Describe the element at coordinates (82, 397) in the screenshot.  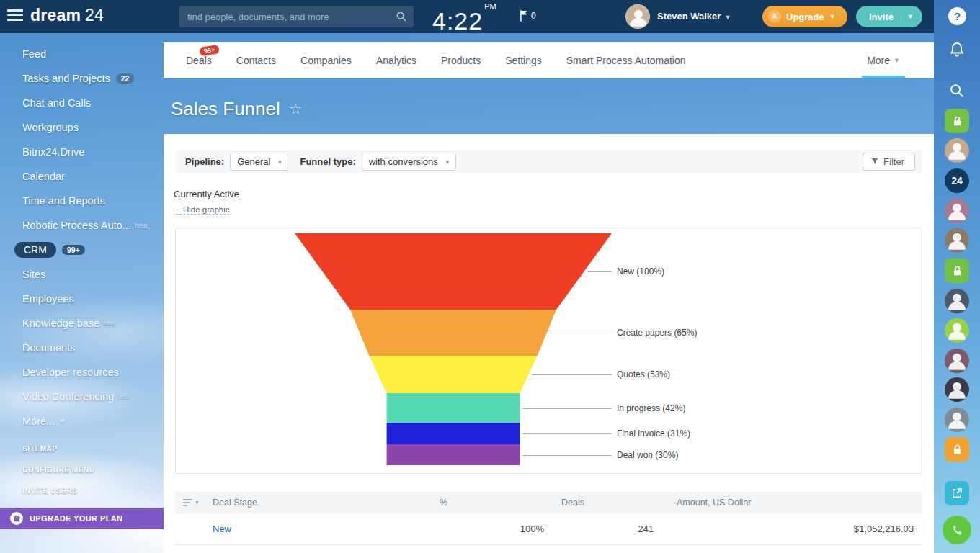
I see `sidebar-item-video-conferencing: Video Conferencingbeta` at that location.